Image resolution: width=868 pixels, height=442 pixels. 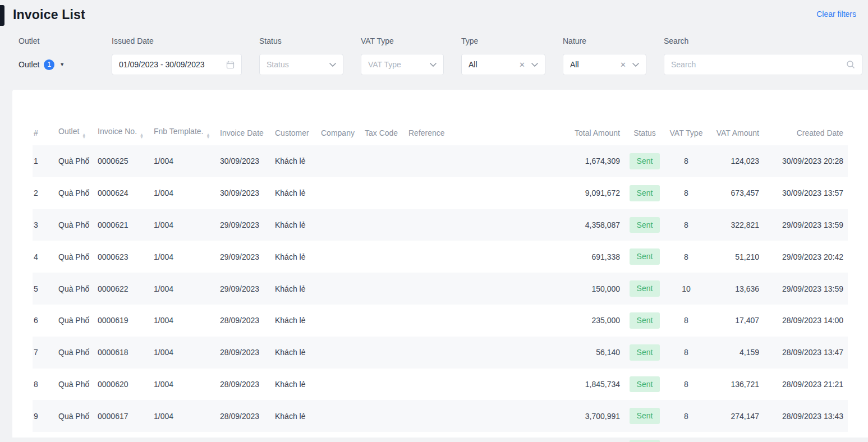 I want to click on outlet-dropdown: Outlet 1 ▼, so click(x=56, y=65).